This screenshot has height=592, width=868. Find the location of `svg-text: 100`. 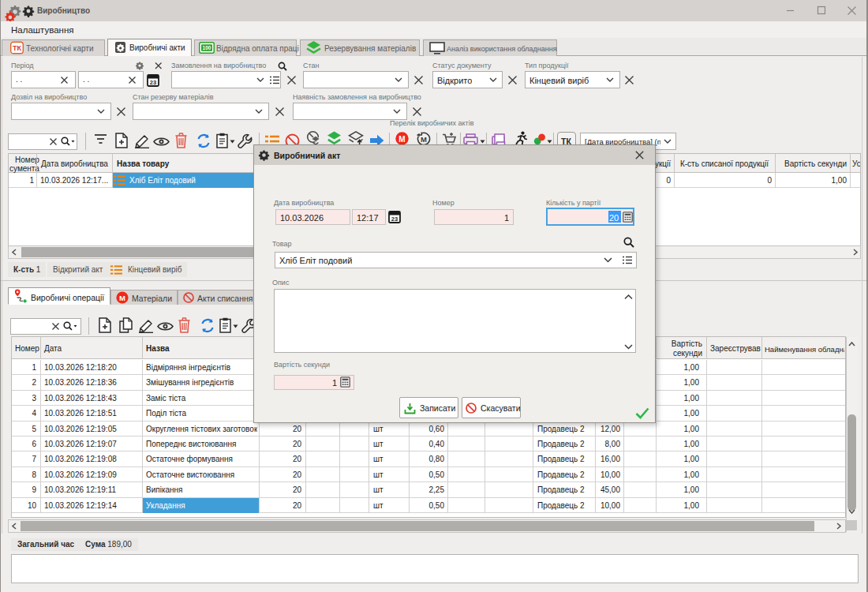

svg-text: 100 is located at coordinates (207, 47).